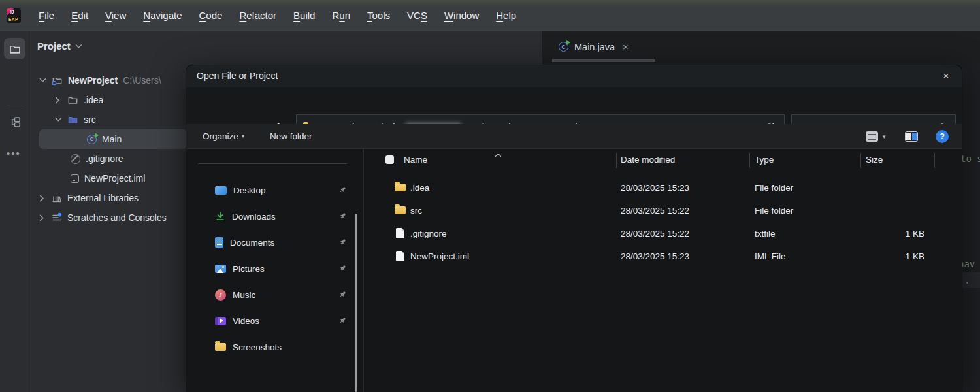 The image size is (980, 392). What do you see at coordinates (655, 210) in the screenshot?
I see `file-date: 28/03/2025 15:22` at bounding box center [655, 210].